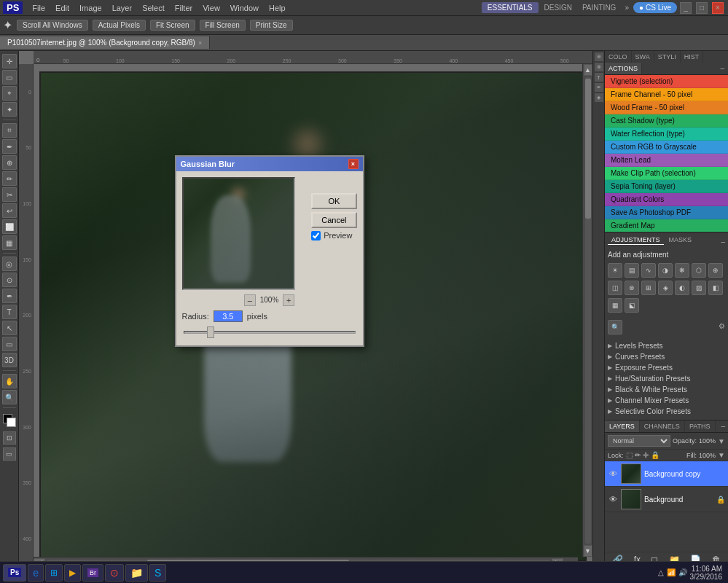 This screenshot has width=728, height=583. What do you see at coordinates (211, 8) in the screenshot?
I see `menu-view: View` at bounding box center [211, 8].